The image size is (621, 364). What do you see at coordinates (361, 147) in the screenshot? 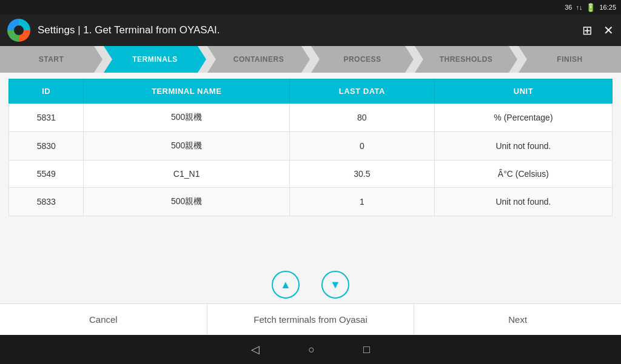
I see `cell-last-data: 0` at bounding box center [361, 147].